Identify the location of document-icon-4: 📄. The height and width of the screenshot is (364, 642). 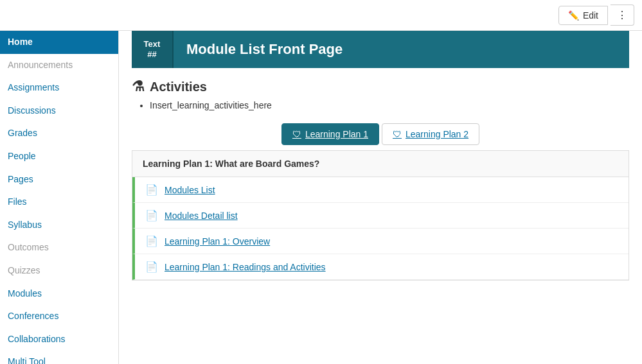
(152, 267).